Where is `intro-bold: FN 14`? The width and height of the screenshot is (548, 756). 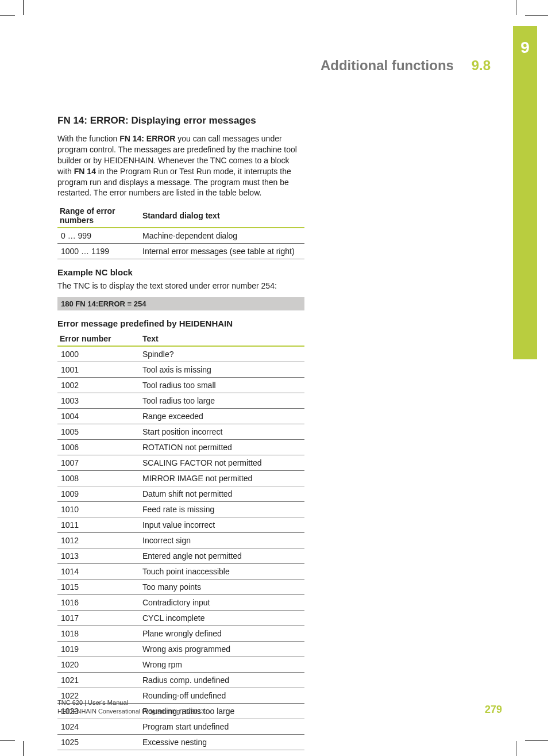 intro-bold: FN 14 is located at coordinates (85, 171).